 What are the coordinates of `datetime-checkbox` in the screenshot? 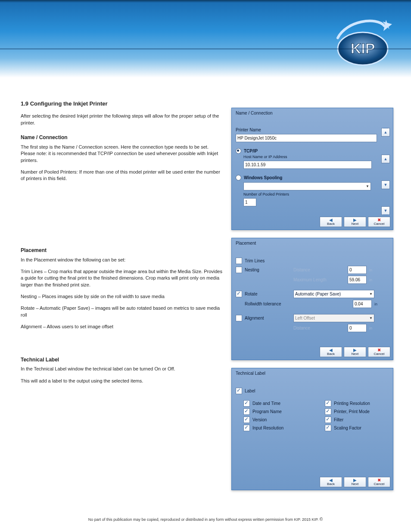 It's located at (246, 403).